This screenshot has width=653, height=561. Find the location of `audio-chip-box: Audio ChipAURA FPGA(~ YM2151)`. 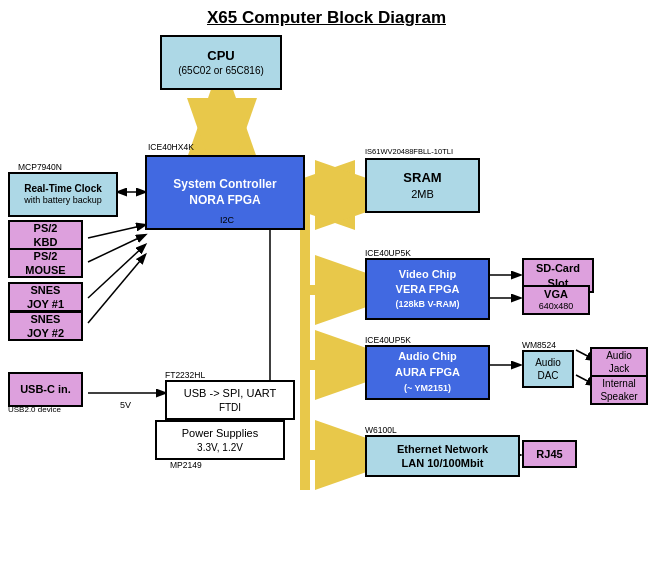

audio-chip-box: Audio ChipAURA FPGA(~ YM2151) is located at coordinates (428, 372).